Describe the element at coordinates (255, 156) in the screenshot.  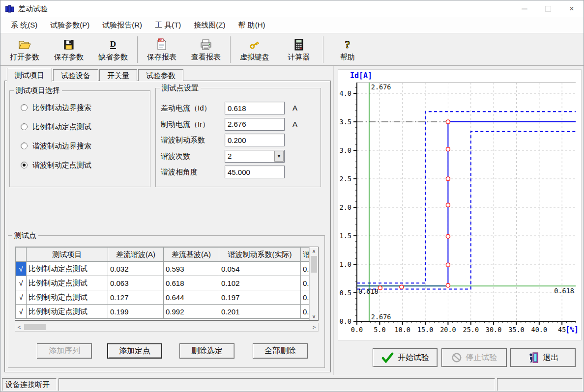
I see `harmonic-order-select: ▼` at that location.